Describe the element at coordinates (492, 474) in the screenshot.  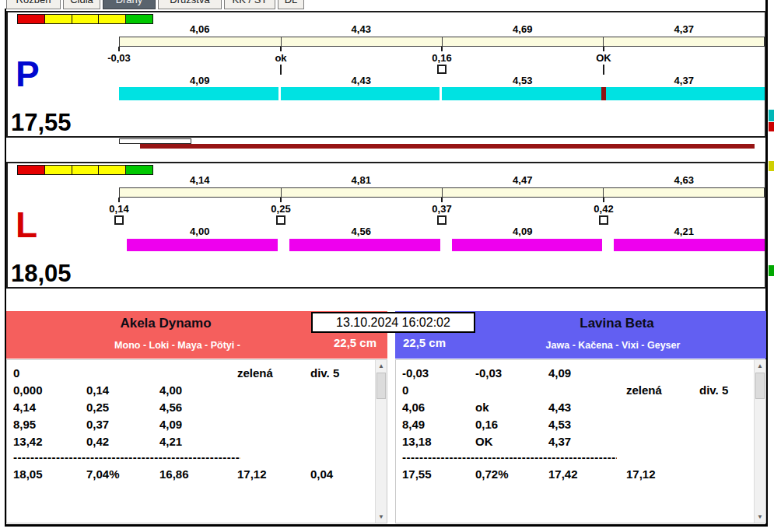
I see `summary-cell: 0,72%` at that location.